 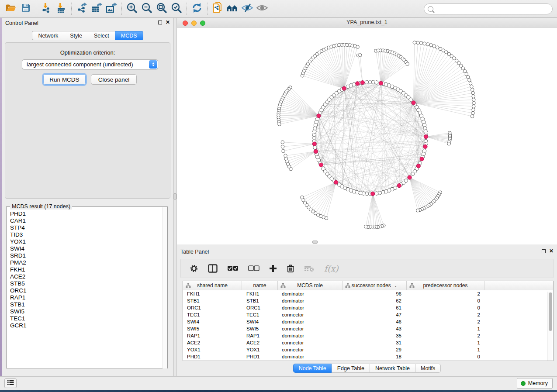 What do you see at coordinates (368, 322) in the screenshot?
I see `table-row: SWI4SWI4dominator462` at bounding box center [368, 322].